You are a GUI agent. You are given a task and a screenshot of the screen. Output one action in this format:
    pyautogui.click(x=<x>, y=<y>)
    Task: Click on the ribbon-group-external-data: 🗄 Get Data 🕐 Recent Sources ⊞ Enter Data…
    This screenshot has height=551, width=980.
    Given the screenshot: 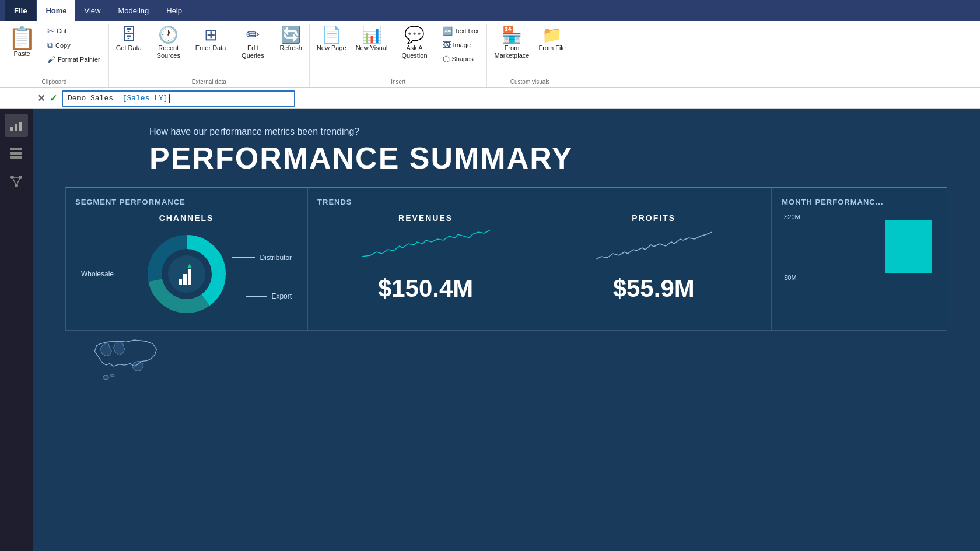 What is the action you would take?
    pyautogui.click(x=209, y=56)
    